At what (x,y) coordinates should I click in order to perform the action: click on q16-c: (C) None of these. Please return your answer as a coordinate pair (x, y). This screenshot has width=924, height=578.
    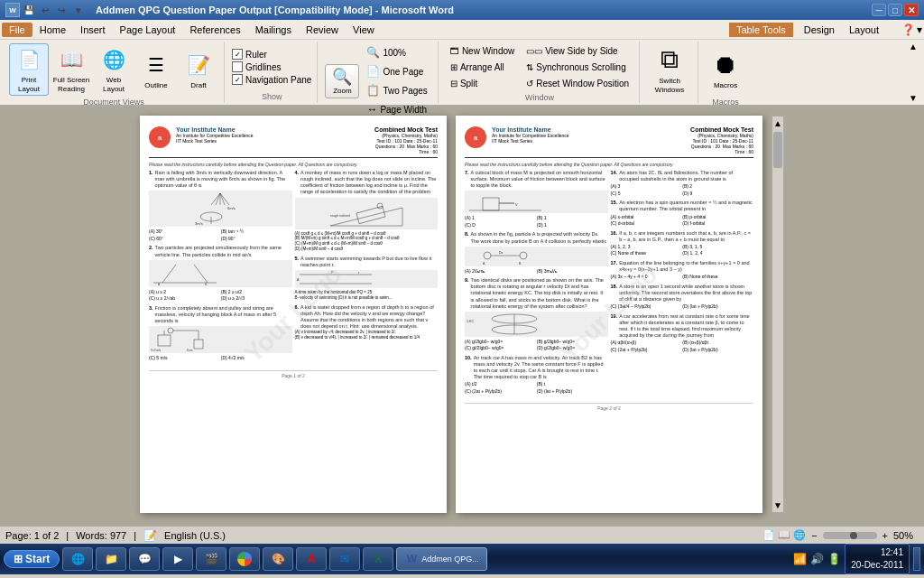
    Looking at the image, I should click on (646, 253).